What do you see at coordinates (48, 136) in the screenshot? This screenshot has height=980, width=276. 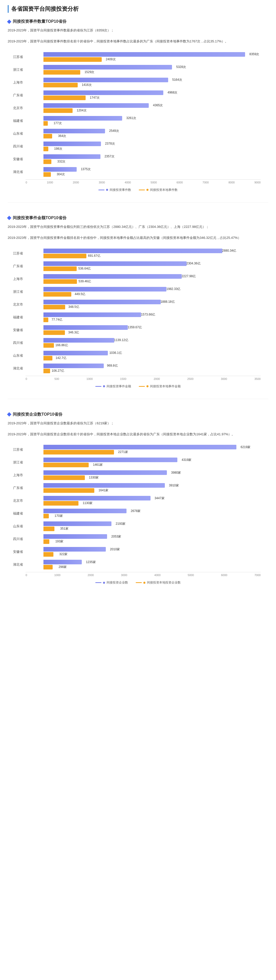 I see `bar2-count-6: 364次` at bounding box center [48, 136].